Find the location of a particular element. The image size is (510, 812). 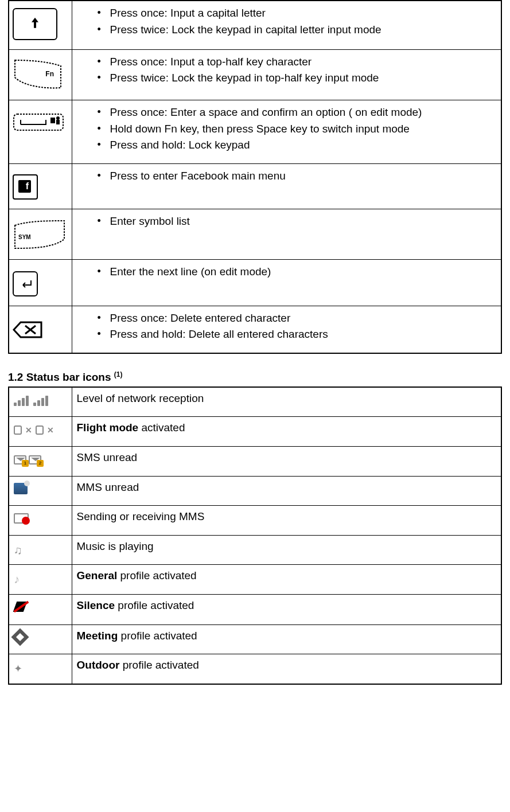

key-description-cell: Press to enter Facebook main menu is located at coordinates (287, 186).